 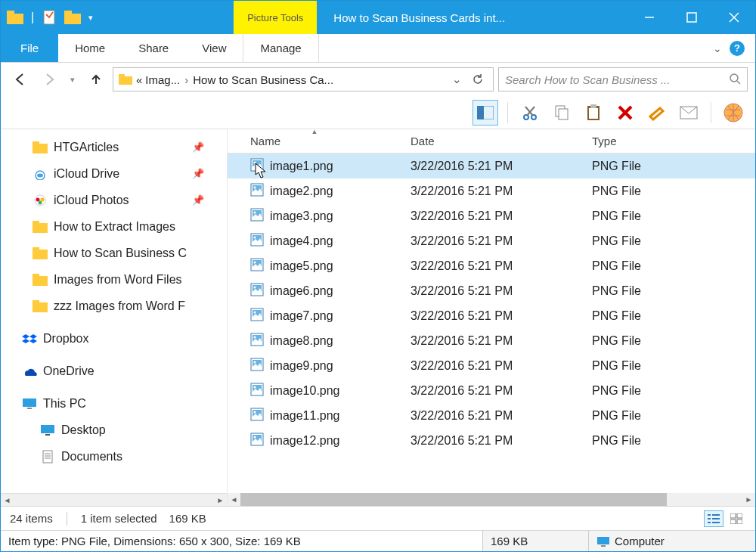 I want to click on delete-button, so click(x=625, y=113).